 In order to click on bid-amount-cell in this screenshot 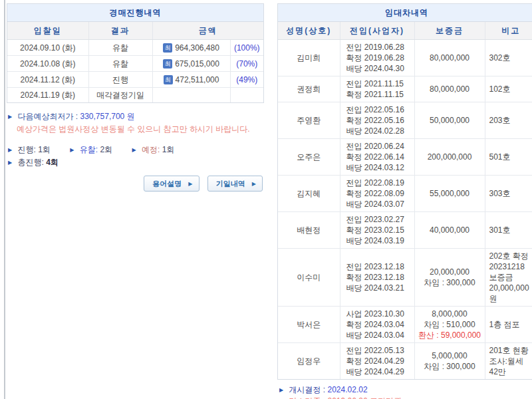, I will do `click(192, 96)`.